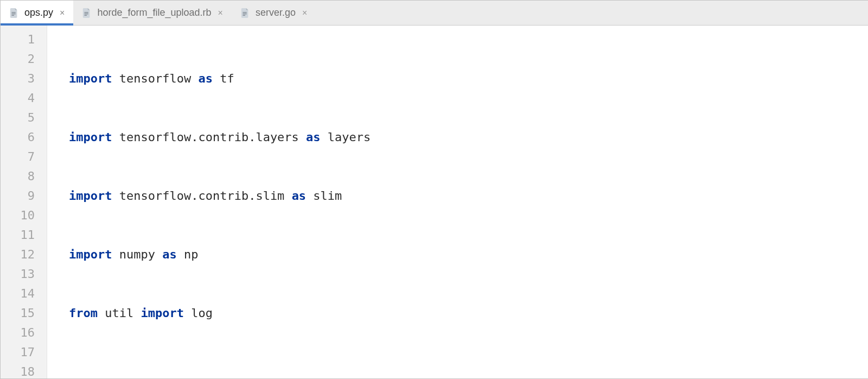  What do you see at coordinates (17, 98) in the screenshot?
I see `line-number: 4` at bounding box center [17, 98].